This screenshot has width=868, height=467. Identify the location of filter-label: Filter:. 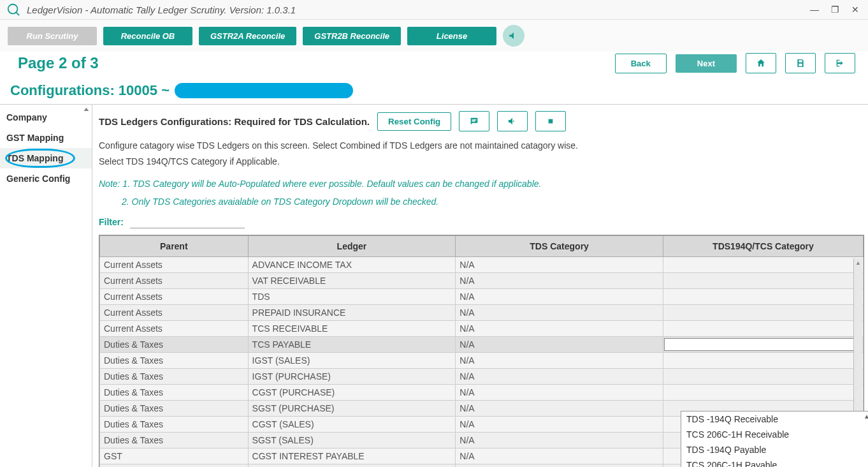
(111, 222).